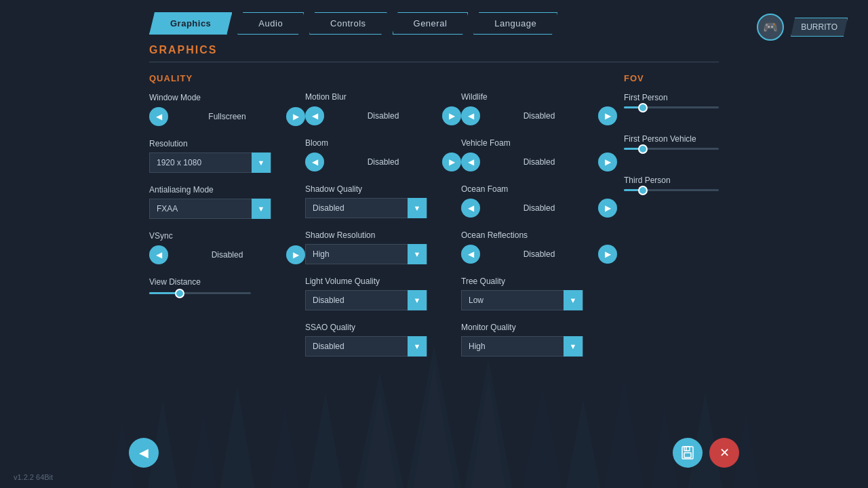 The image size is (868, 488). What do you see at coordinates (315, 162) in the screenshot?
I see `bloom-prev: ◀` at bounding box center [315, 162].